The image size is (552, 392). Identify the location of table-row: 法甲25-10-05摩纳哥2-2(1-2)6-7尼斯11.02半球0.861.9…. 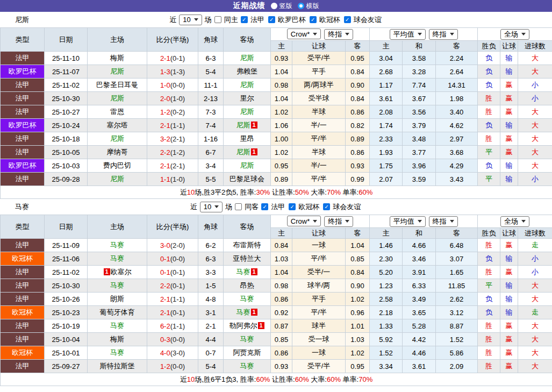
(276, 153).